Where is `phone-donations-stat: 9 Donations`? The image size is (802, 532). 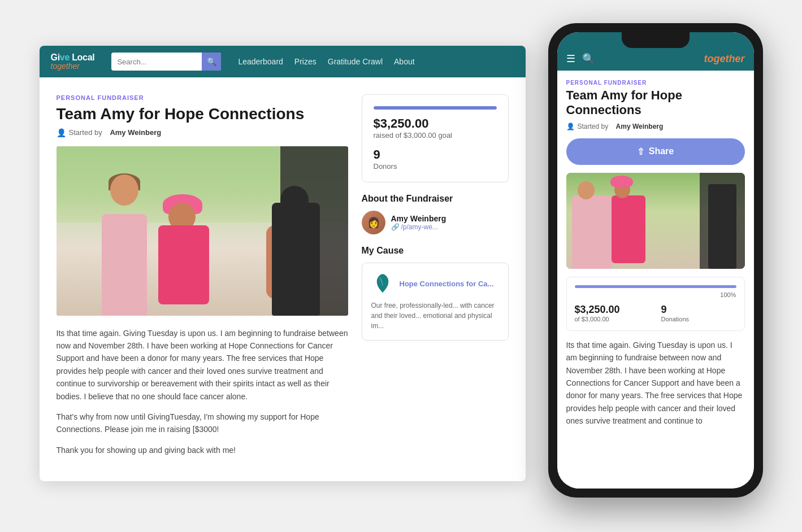 phone-donations-stat: 9 Donations is located at coordinates (699, 313).